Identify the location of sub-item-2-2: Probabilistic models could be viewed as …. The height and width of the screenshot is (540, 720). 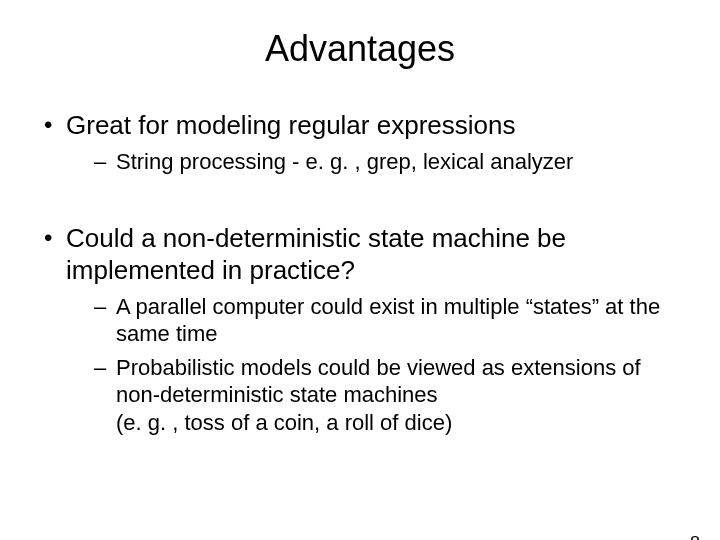
(387, 396).